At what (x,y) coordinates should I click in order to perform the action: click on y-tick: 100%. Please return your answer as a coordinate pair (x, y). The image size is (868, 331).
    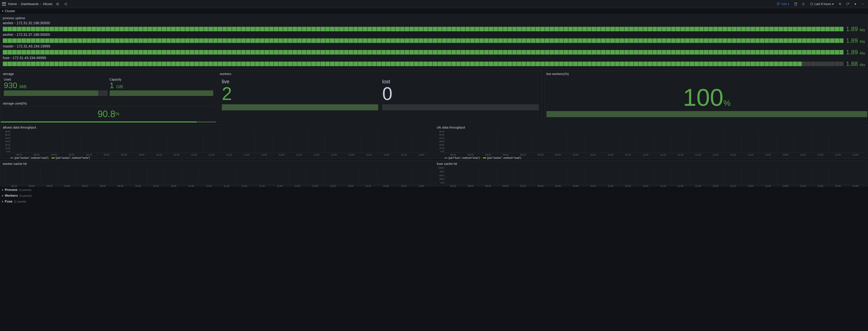
    Looking at the image, I should click on (441, 168).